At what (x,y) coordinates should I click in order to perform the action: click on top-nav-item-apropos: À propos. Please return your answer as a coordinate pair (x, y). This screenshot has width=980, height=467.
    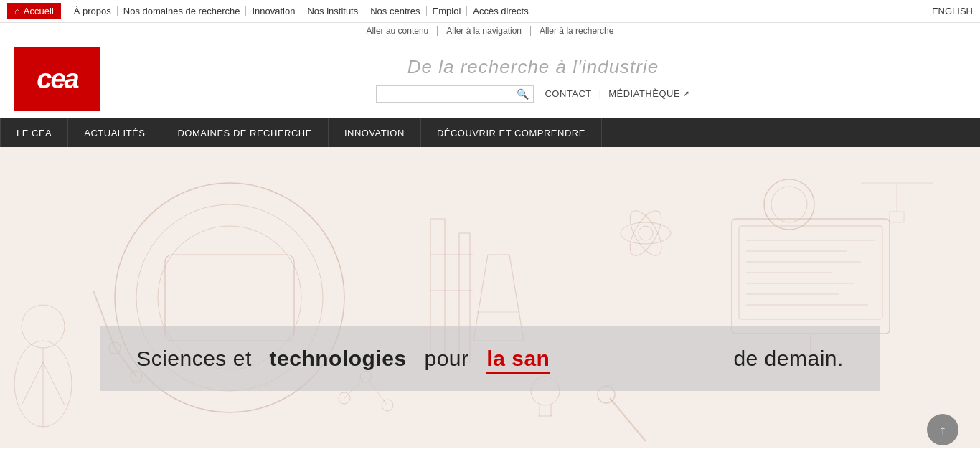
    Looking at the image, I should click on (93, 11).